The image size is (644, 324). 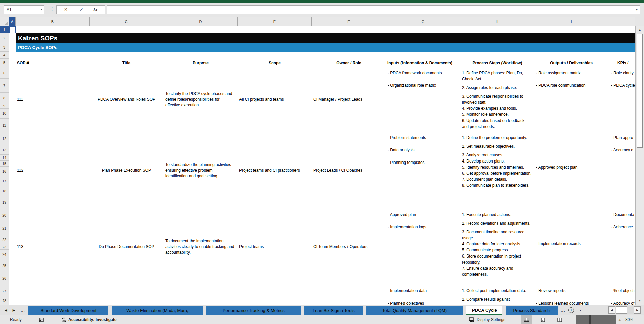 What do you see at coordinates (373, 10) in the screenshot?
I see `formula-bar-input: ▾` at bounding box center [373, 10].